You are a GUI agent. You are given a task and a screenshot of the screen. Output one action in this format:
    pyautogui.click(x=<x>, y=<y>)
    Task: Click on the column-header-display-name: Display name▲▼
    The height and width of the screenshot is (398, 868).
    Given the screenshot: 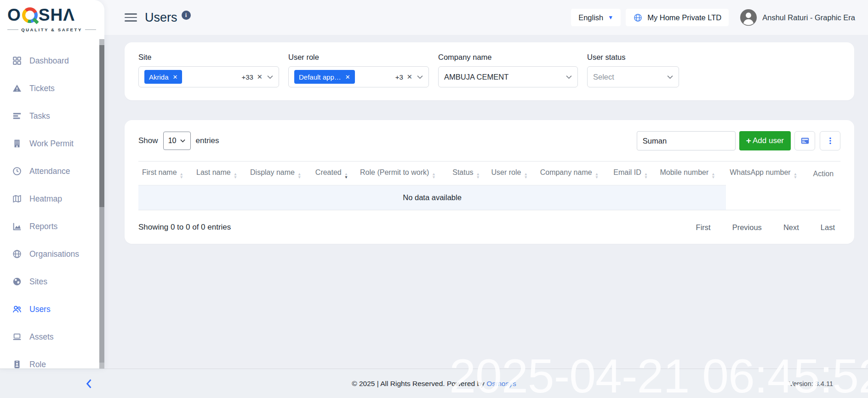 What is the action you would take?
    pyautogui.click(x=279, y=173)
    